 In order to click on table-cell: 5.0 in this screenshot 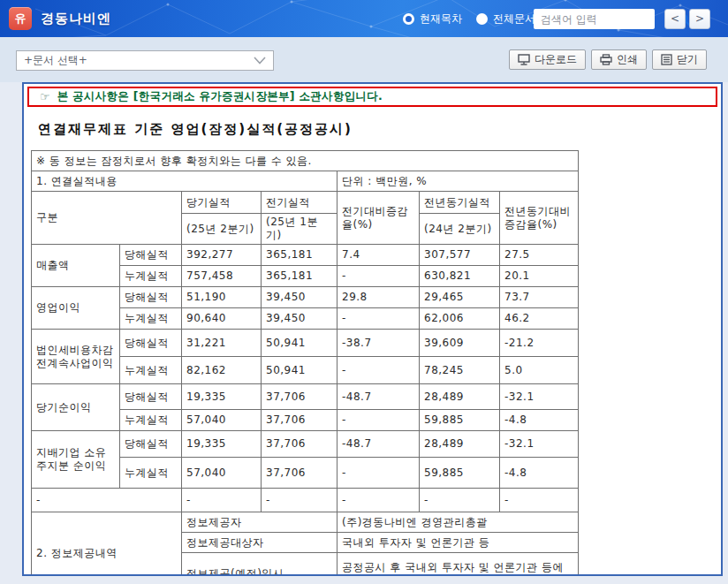, I will do `click(539, 371)`.